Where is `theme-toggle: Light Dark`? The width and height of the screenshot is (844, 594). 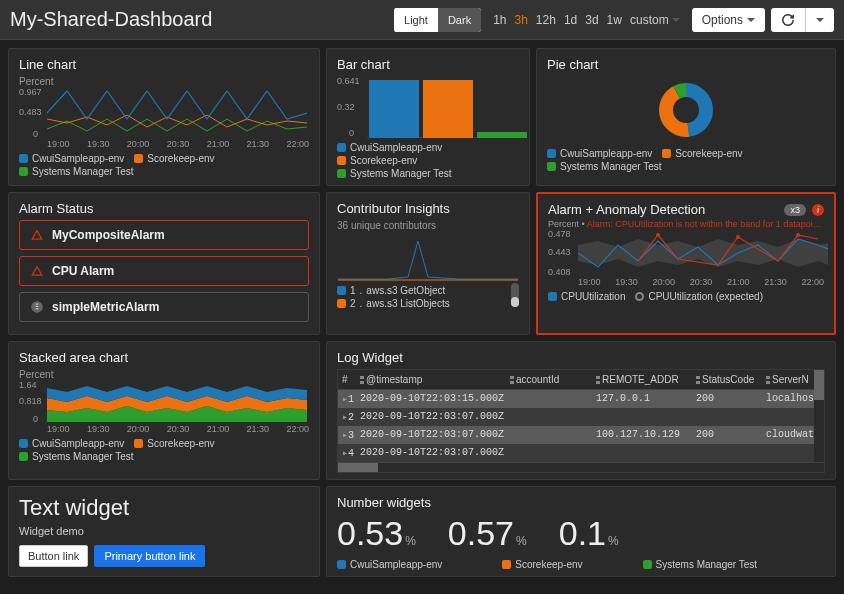 theme-toggle: Light Dark is located at coordinates (438, 20).